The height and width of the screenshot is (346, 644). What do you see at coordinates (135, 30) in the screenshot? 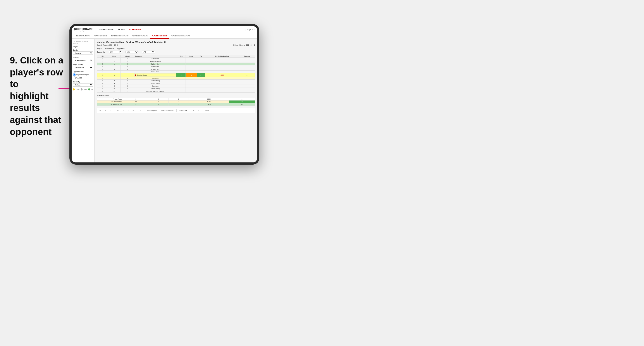
I see `nav-committee: COMMITTEE` at bounding box center [135, 30].